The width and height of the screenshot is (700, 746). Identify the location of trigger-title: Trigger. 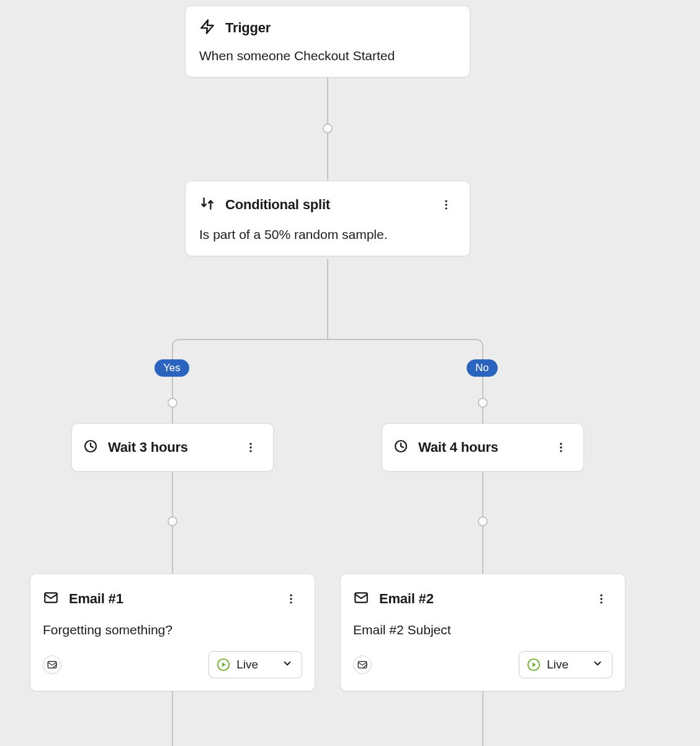
(248, 28).